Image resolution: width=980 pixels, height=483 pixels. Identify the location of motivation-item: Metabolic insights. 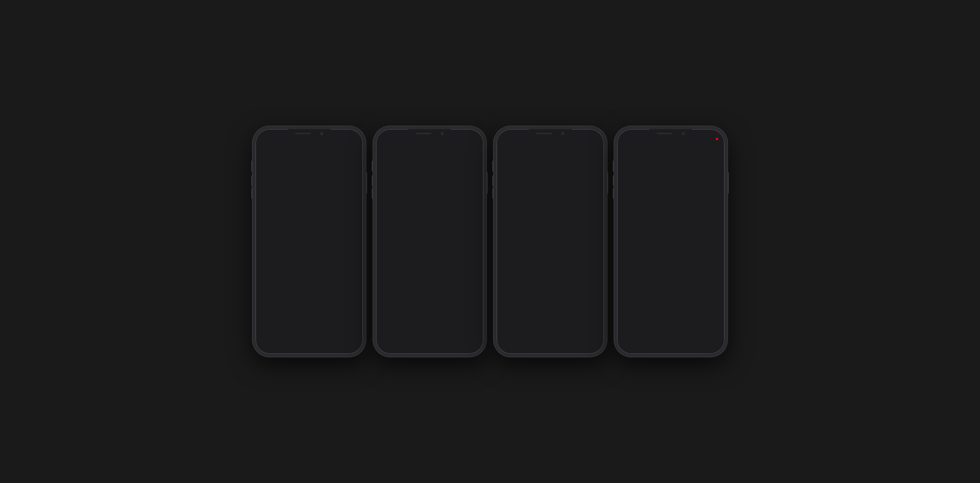
(671, 241).